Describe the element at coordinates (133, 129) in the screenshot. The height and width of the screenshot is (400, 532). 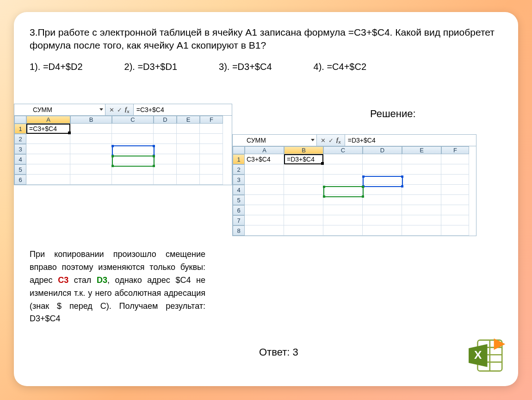
I see `cell-C1` at that location.